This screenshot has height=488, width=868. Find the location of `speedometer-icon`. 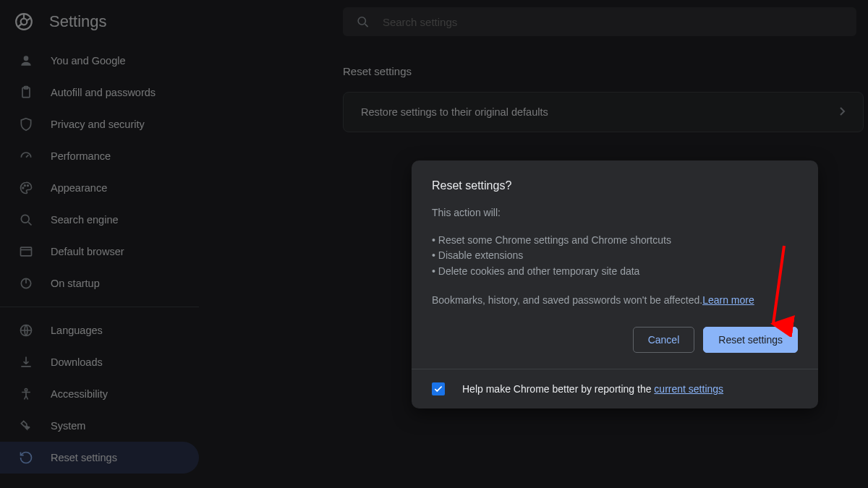

speedometer-icon is located at coordinates (26, 156).